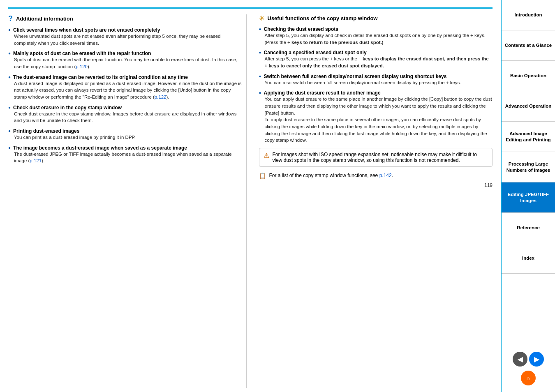 The height and width of the screenshot is (392, 555). What do you see at coordinates (331, 175) in the screenshot?
I see `info-text: For a list of the copy stamp window func…` at bounding box center [331, 175].